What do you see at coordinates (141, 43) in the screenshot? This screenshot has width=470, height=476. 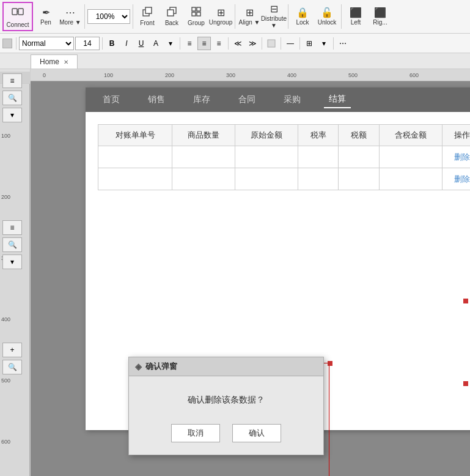 I see `underline-button: U` at bounding box center [141, 43].